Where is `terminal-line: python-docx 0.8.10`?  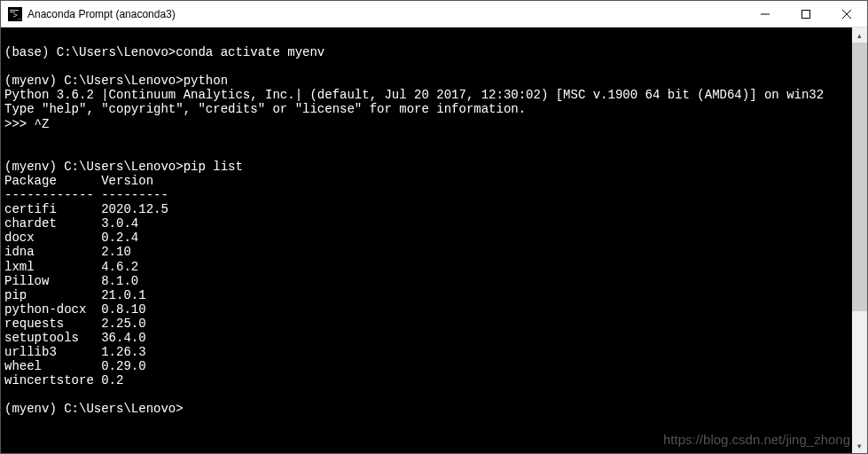
terminal-line: python-docx 0.8.10 is located at coordinates (428, 309).